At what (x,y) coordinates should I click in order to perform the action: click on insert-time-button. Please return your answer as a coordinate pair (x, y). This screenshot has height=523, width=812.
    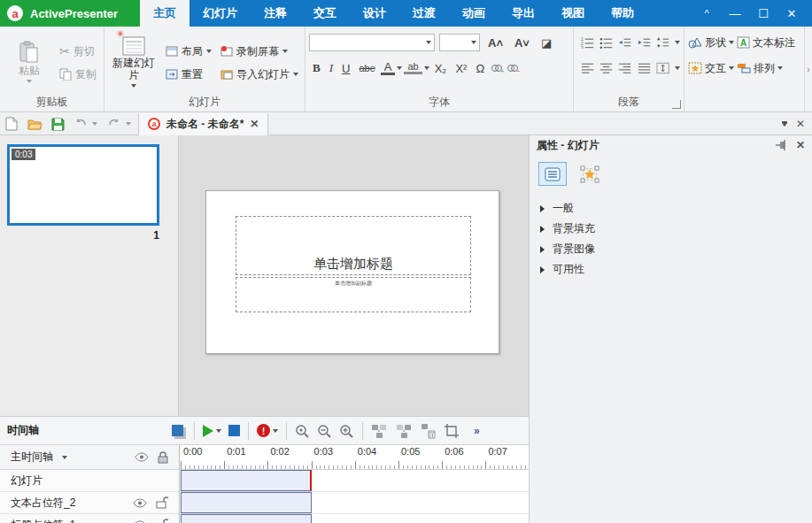
    Looking at the image, I should click on (380, 431).